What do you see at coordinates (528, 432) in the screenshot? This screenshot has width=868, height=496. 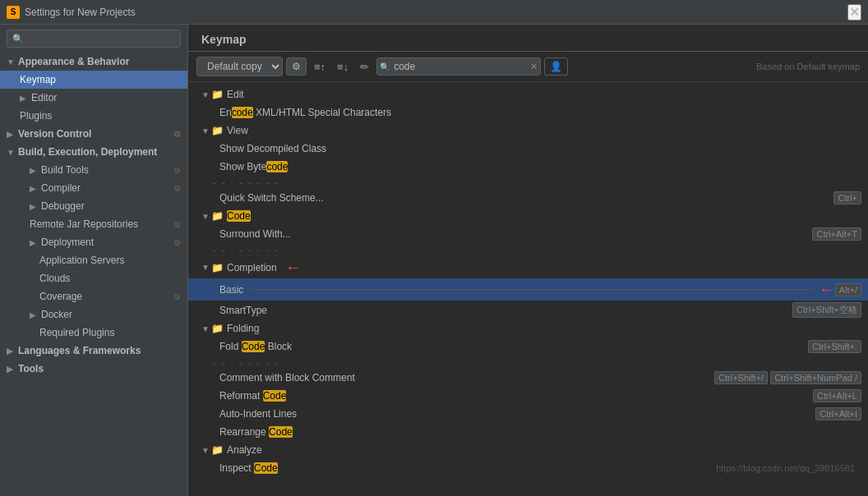 I see `tree-item-rearrange-code: Rearrange Code` at bounding box center [528, 432].